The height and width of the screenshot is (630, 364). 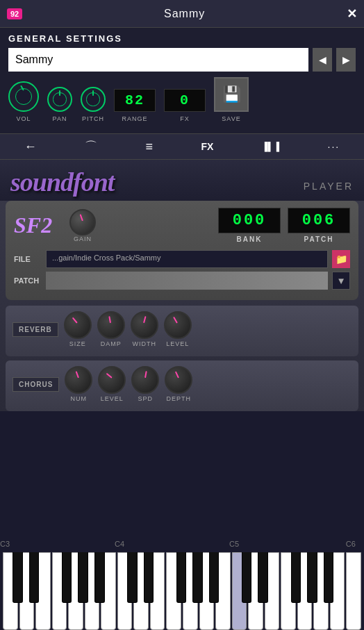 I want to click on pan-knob, so click(x=60, y=99).